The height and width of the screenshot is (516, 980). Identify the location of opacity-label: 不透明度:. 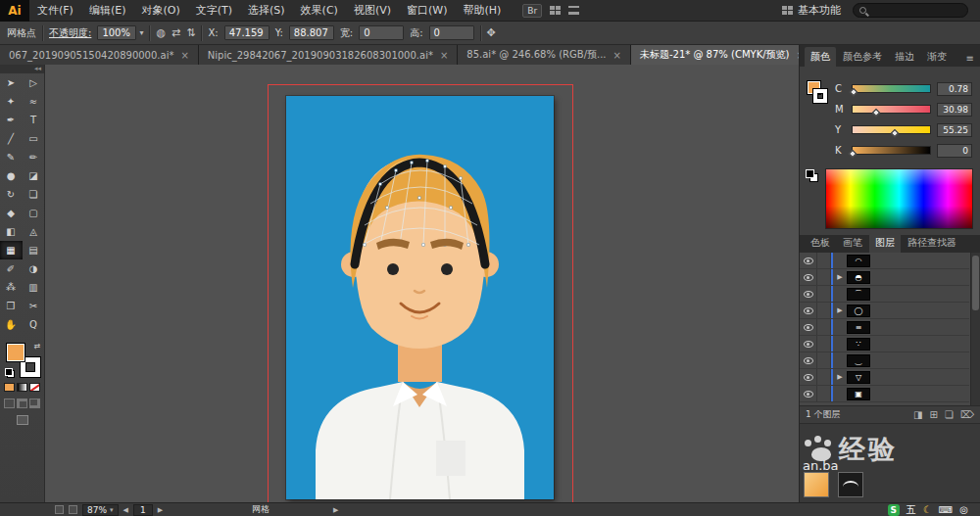
(71, 33).